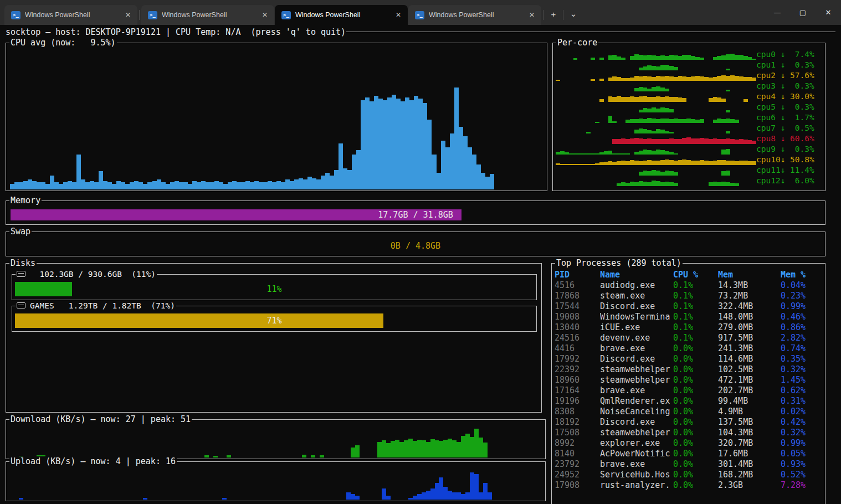  Describe the element at coordinates (803, 12) in the screenshot. I see `maximize-button: ▢` at that location.